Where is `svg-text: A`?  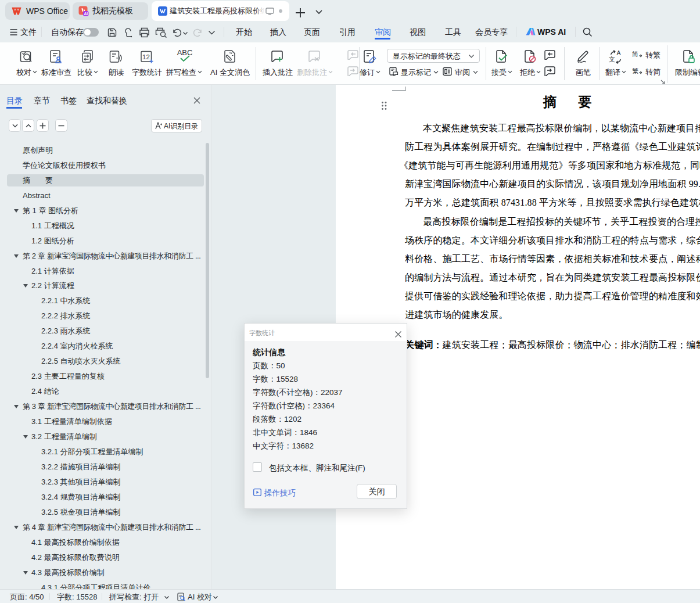 svg-text: A is located at coordinates (619, 53).